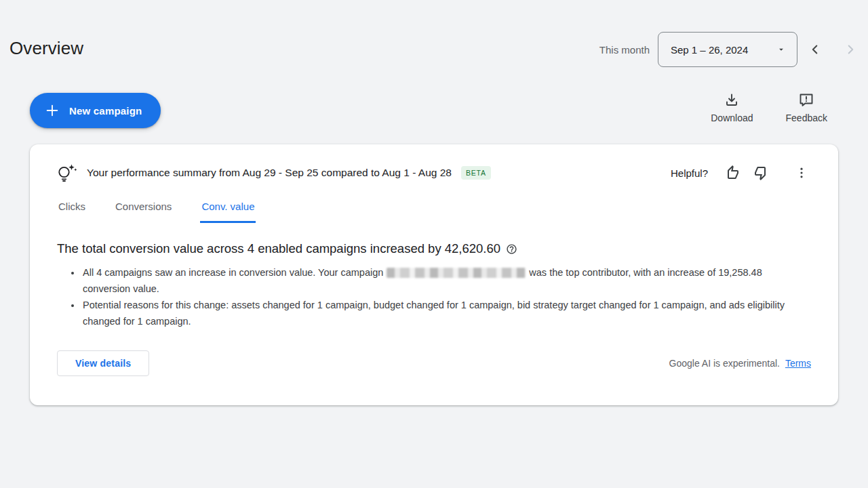 This screenshot has height=488, width=868. I want to click on toolbar-right: Download Feedback, so click(769, 108).